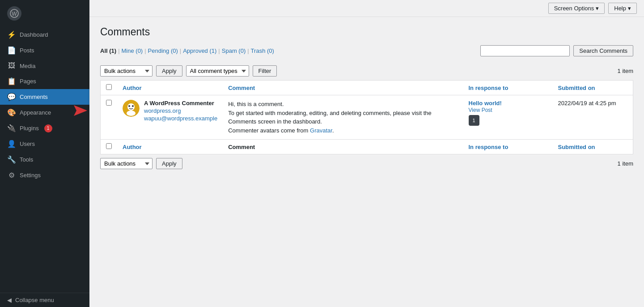 This screenshot has width=644, height=307. What do you see at coordinates (14, 14) in the screenshot?
I see `svg-text: W` at bounding box center [14, 14].